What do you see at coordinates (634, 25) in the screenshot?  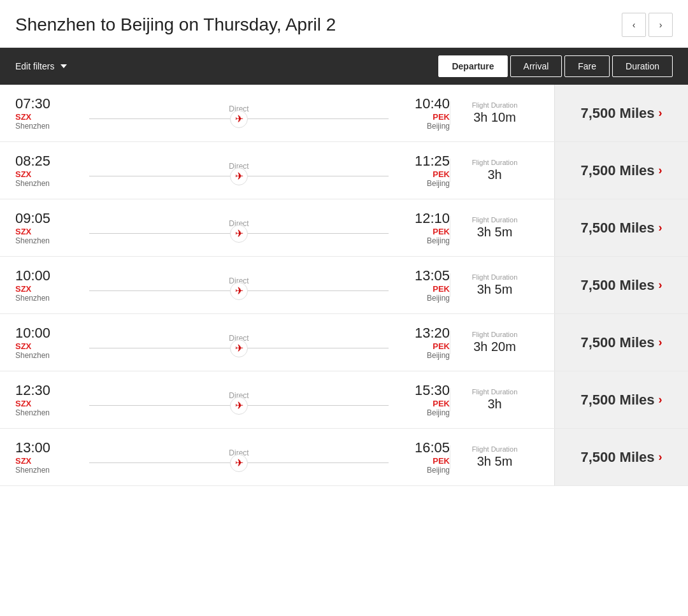 I see `prev-date-button: ‹` at bounding box center [634, 25].